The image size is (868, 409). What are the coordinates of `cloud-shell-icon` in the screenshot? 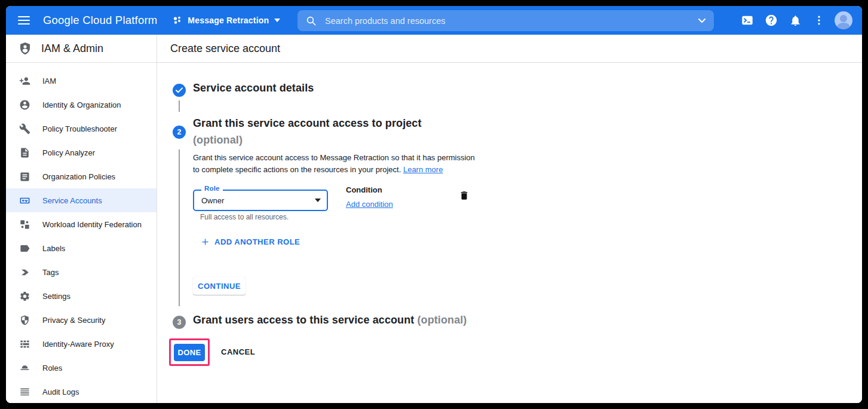 It's located at (747, 20).